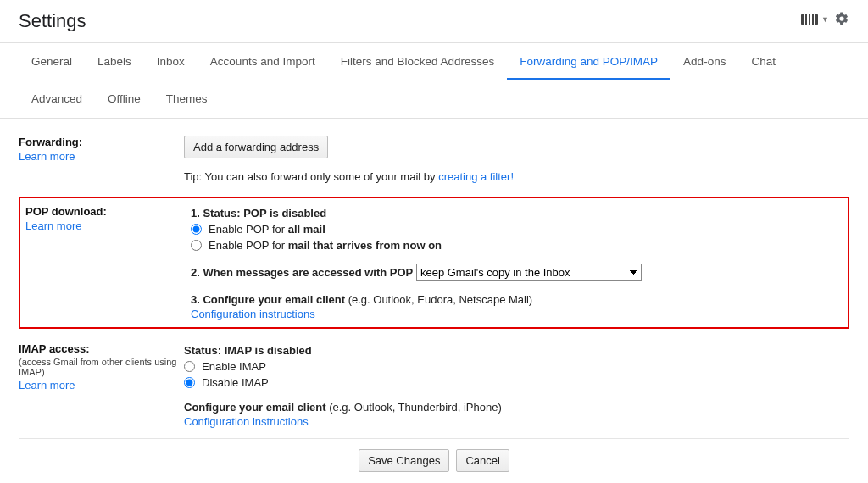 The image size is (868, 483). Describe the element at coordinates (517, 176) in the screenshot. I see `forwarding-tip: Tip: You can also forward only some of y…` at that location.